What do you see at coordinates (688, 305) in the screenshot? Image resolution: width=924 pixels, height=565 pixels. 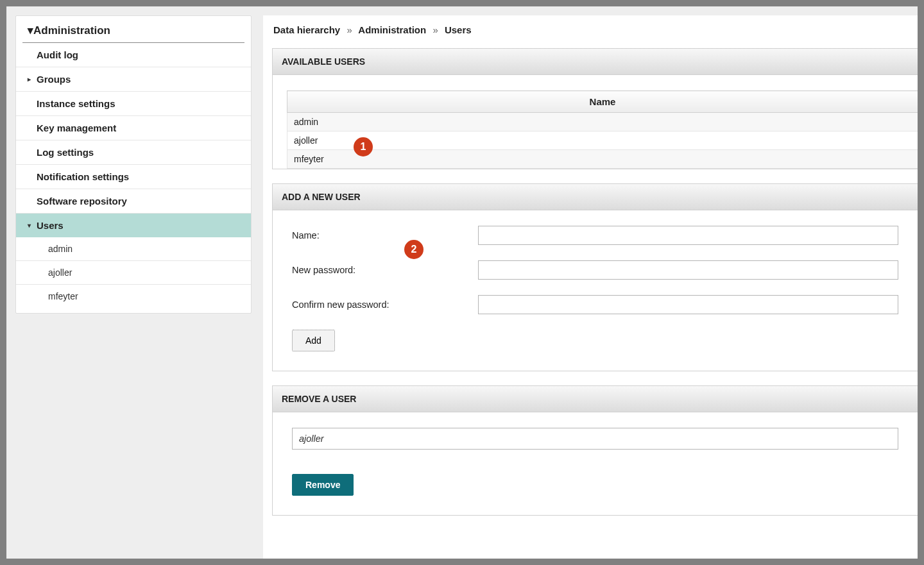 I see `confirm-password-input` at bounding box center [688, 305].